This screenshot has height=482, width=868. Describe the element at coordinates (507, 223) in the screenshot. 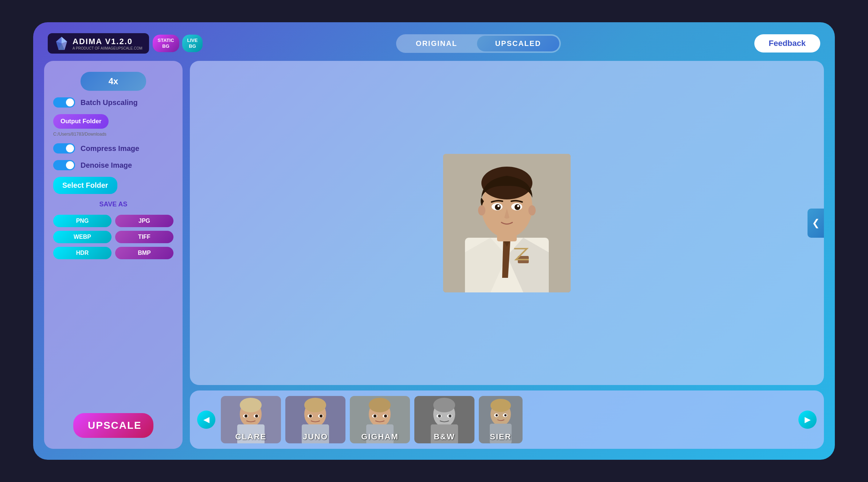

I see `portrait-svg` at that location.